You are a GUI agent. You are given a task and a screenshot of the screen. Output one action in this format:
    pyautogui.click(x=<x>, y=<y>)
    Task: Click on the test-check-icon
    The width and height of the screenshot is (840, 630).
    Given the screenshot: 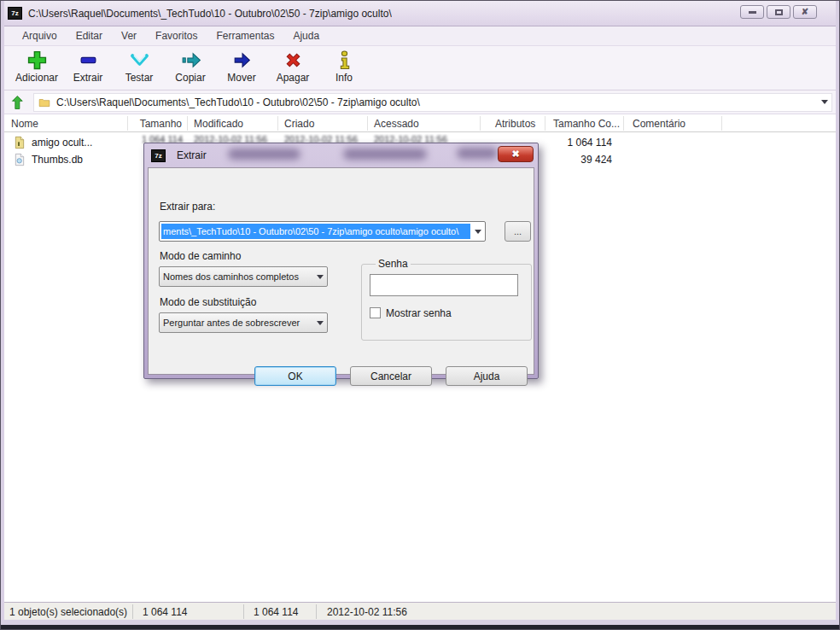 What is the action you would take?
    pyautogui.click(x=140, y=60)
    